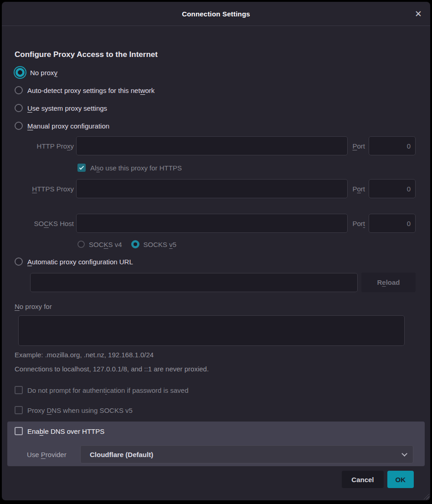  What do you see at coordinates (135, 244) in the screenshot?
I see `socks-v5-radio` at bounding box center [135, 244].